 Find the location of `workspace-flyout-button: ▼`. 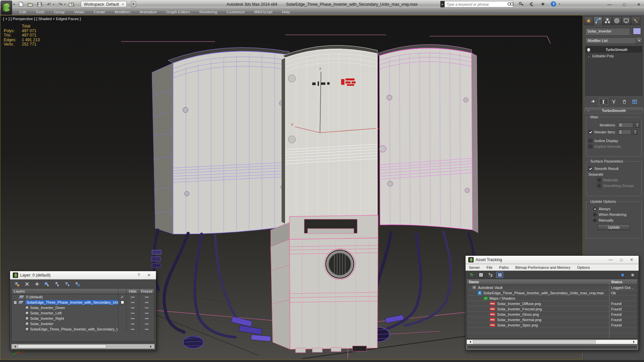

workspace-flyout-button: ▼ is located at coordinates (133, 4).